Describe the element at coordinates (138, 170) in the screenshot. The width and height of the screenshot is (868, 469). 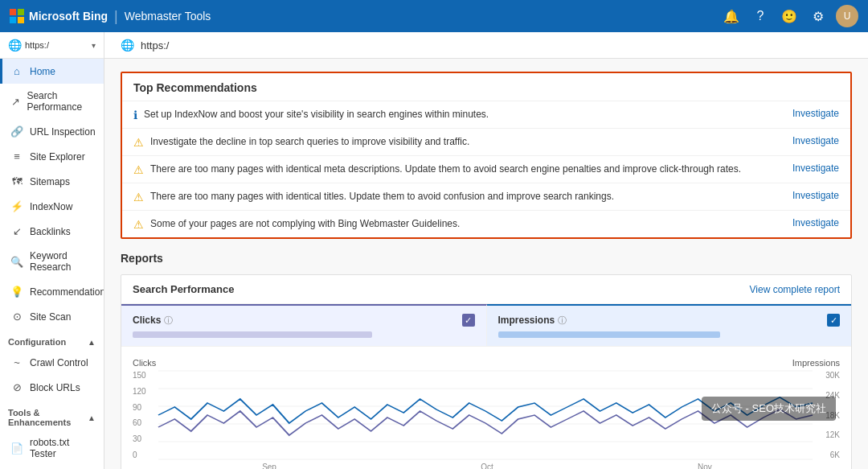
I see `rec-warn-icon-2: ⚠` at that location.